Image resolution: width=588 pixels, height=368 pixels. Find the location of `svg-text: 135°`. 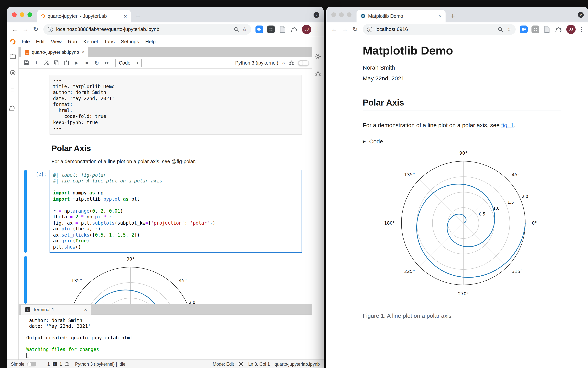

svg-text: 135° is located at coordinates (77, 281).